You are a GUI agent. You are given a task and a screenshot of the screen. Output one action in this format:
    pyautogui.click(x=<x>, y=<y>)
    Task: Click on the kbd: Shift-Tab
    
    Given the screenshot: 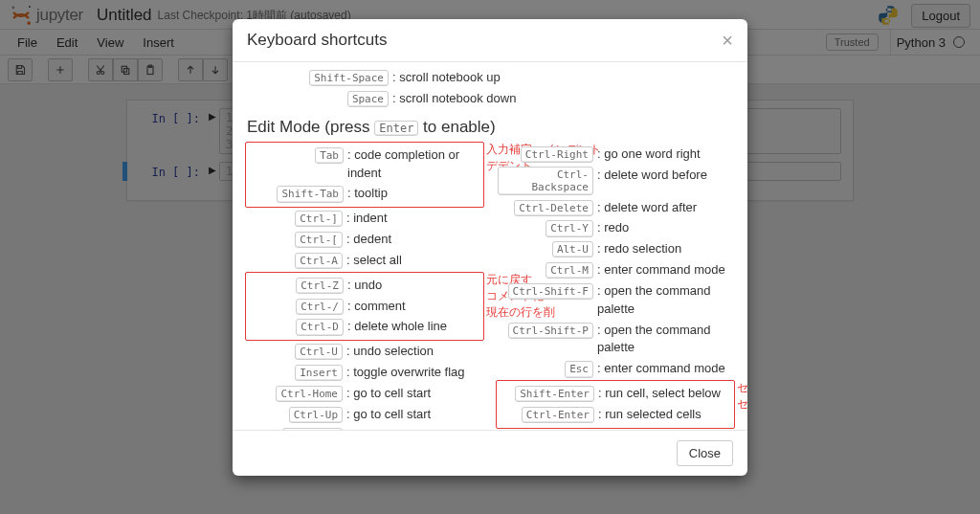 What is the action you would take?
    pyautogui.click(x=310, y=193)
    